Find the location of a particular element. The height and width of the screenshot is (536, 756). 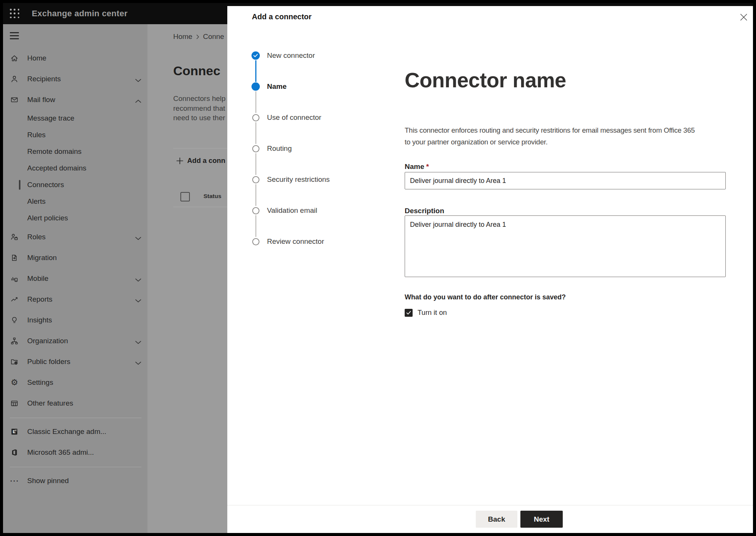

required-marker: * is located at coordinates (427, 166).